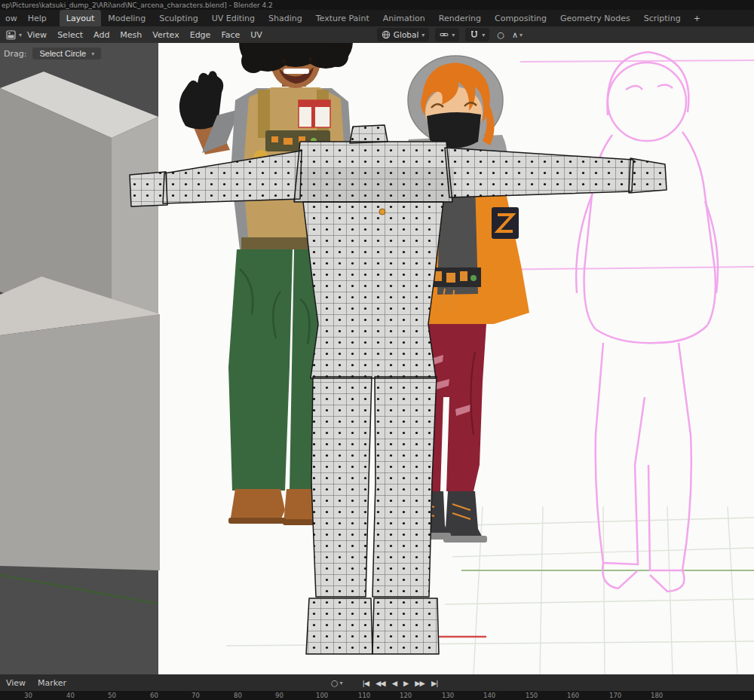  Describe the element at coordinates (63, 53) in the screenshot. I see `active-tool-label: Select Circle` at that location.